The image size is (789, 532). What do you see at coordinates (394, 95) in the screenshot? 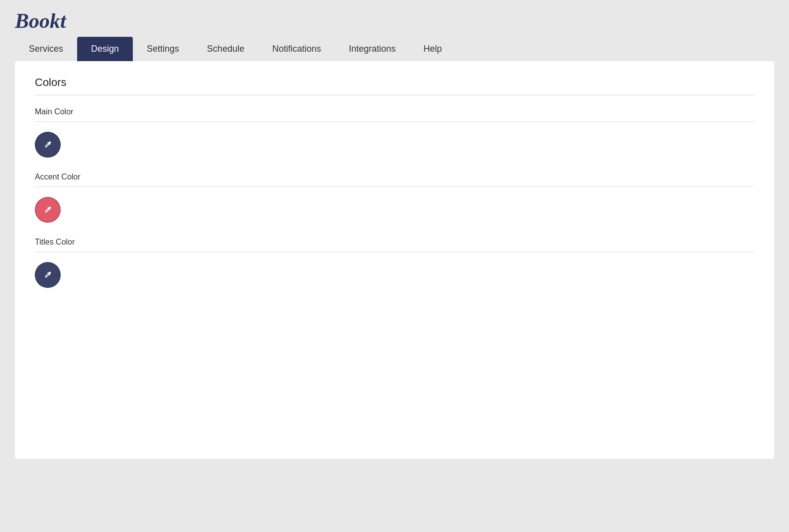
I see `colors-divider` at bounding box center [394, 95].